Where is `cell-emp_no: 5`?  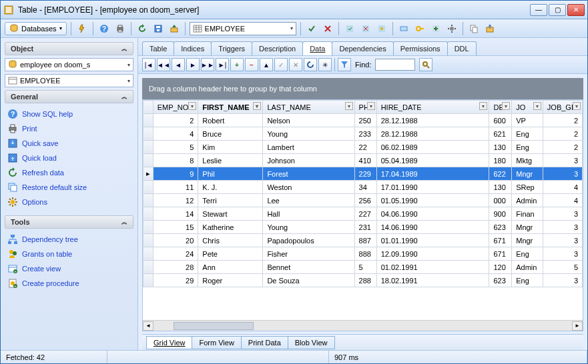 cell-emp_no: 5 is located at coordinates (176, 147).